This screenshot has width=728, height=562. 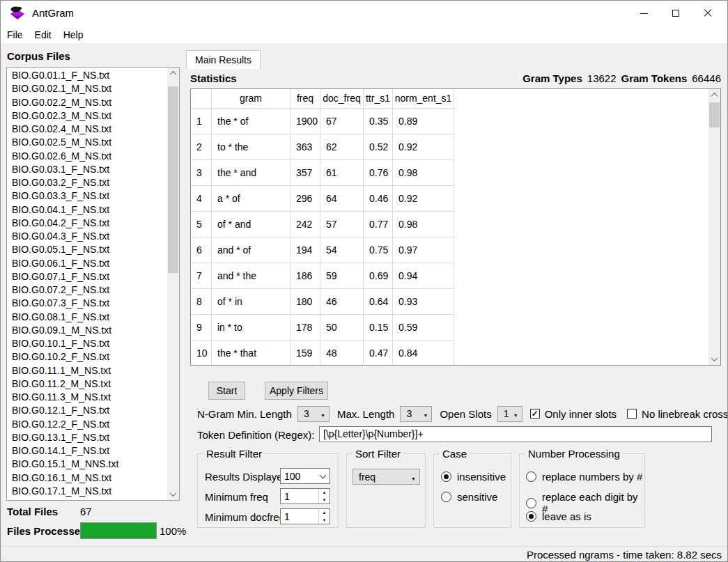 What do you see at coordinates (323, 224) in the screenshot?
I see `table-row: 5of * and242570.770.98` at bounding box center [323, 224].